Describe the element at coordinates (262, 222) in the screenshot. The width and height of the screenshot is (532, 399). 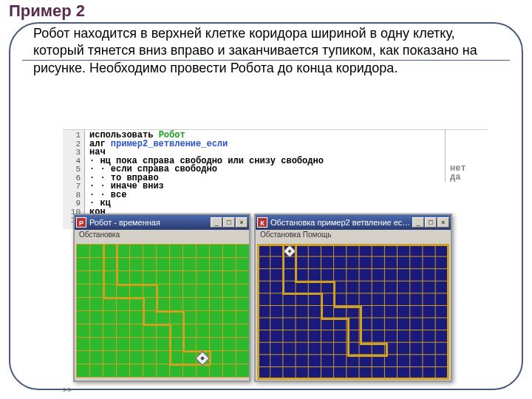
I see `app-icon: К` at that location.